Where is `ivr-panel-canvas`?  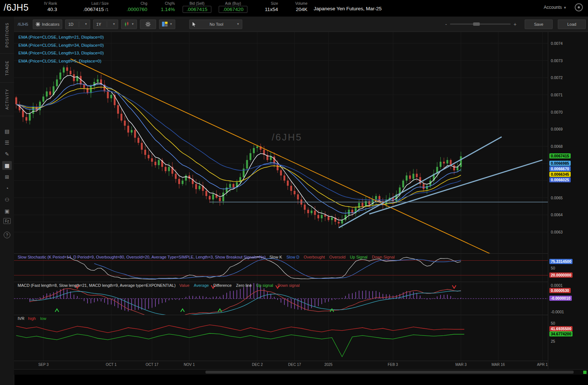
ivr-panel-canvas is located at coordinates (281, 338).